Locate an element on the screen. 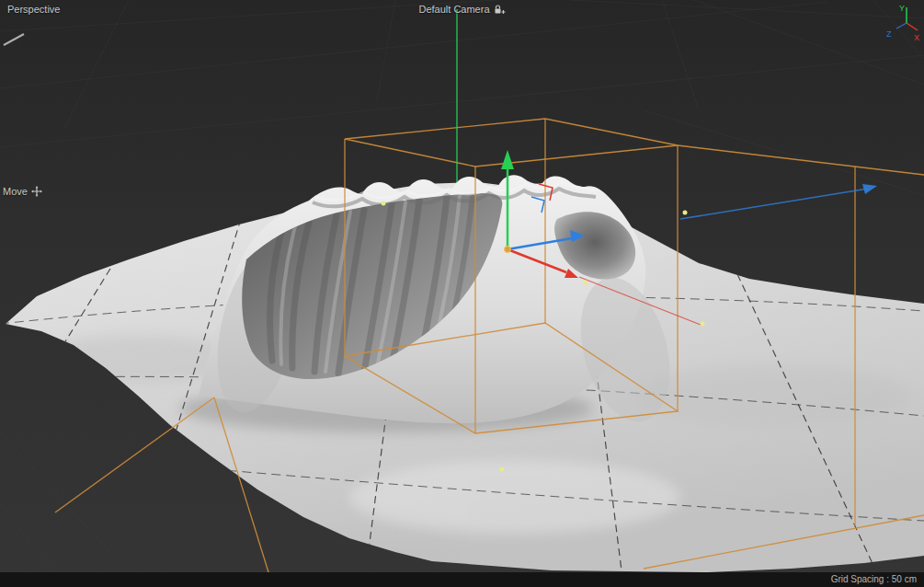 This screenshot has height=587, width=924. camera-label-text: Default Camera is located at coordinates (454, 9).